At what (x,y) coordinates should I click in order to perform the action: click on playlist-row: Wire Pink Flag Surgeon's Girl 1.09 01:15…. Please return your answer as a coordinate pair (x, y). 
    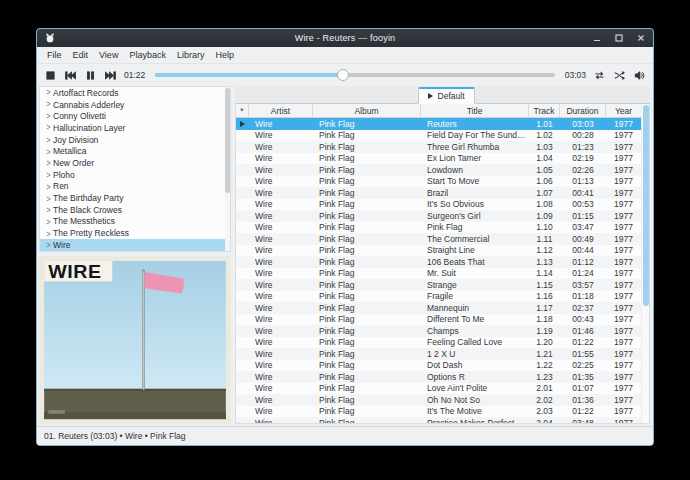
    Looking at the image, I should click on (438, 216).